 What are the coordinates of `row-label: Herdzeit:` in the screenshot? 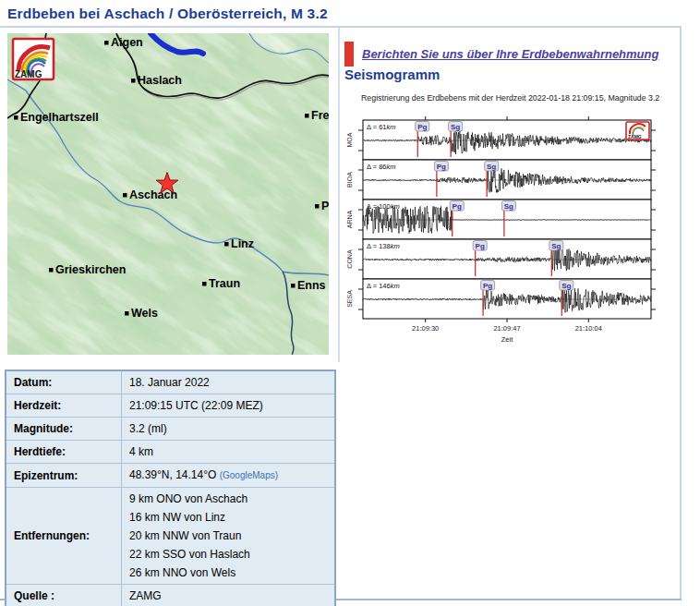 It's located at (64, 406).